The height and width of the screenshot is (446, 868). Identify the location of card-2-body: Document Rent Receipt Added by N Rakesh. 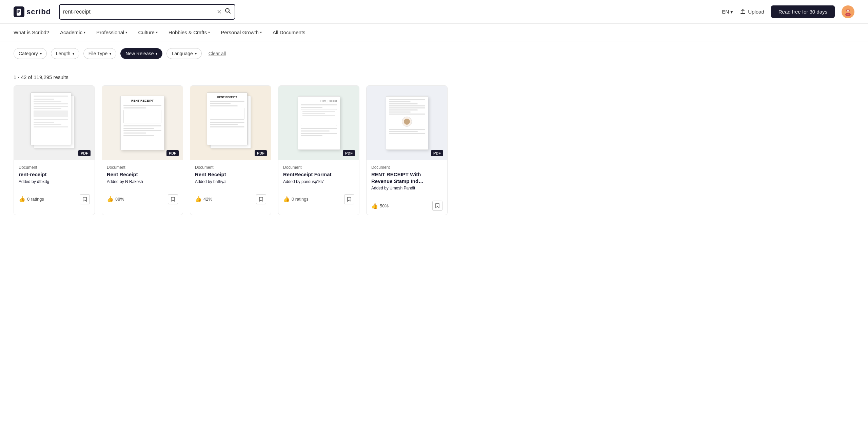
(142, 176).